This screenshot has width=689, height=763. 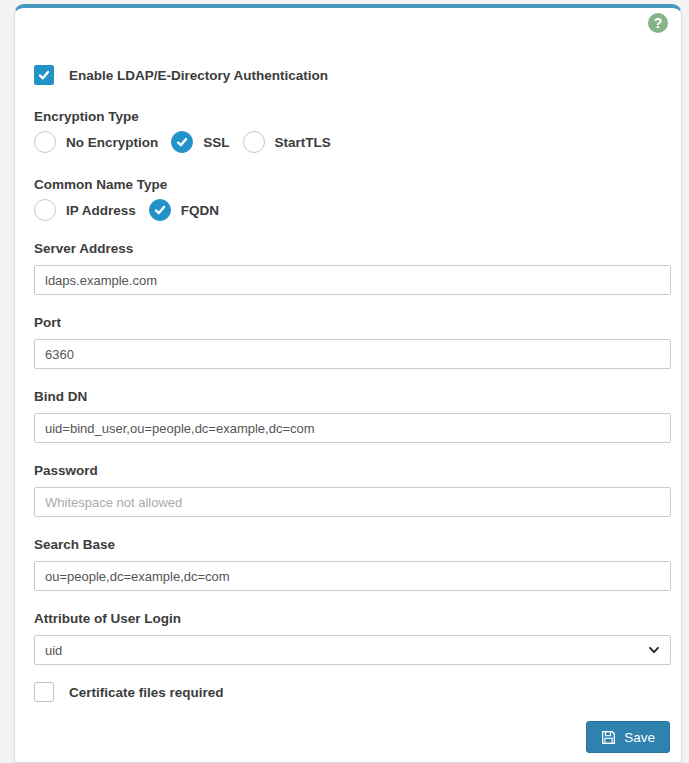 I want to click on certificate-files-row: Certificate files required, so click(x=352, y=692).